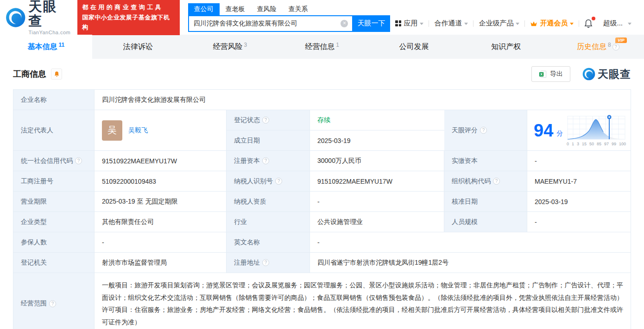 The width and height of the screenshot is (644, 329). What do you see at coordinates (362, 100) in the screenshot?
I see `company-name-value: 四川沱牌舍得文化旅游发展有限公司` at bounding box center [362, 100].